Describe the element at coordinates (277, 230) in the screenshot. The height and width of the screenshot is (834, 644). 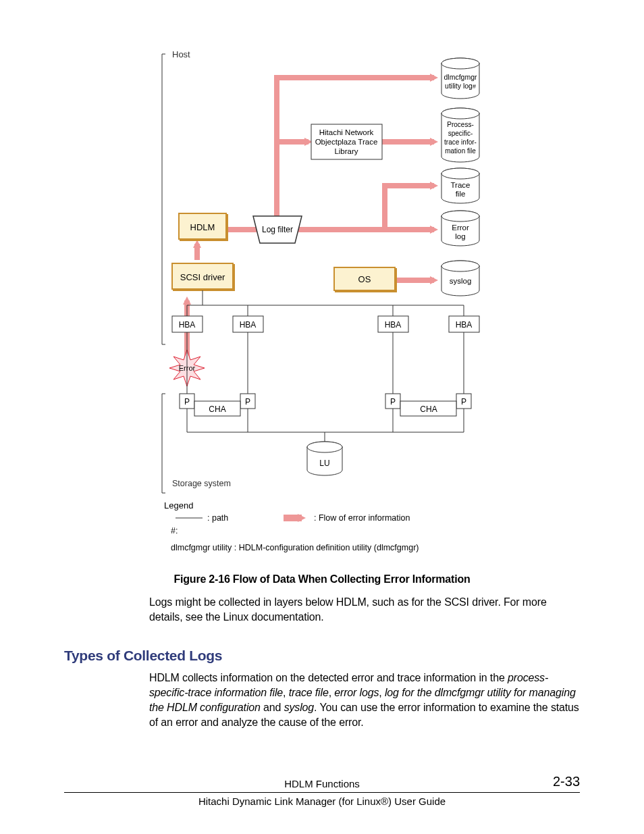
I see `log-filter: Log filter` at that location.